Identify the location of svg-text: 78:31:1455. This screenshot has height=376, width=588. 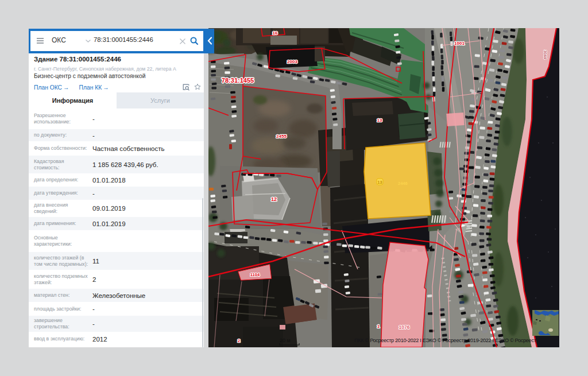
(238, 80).